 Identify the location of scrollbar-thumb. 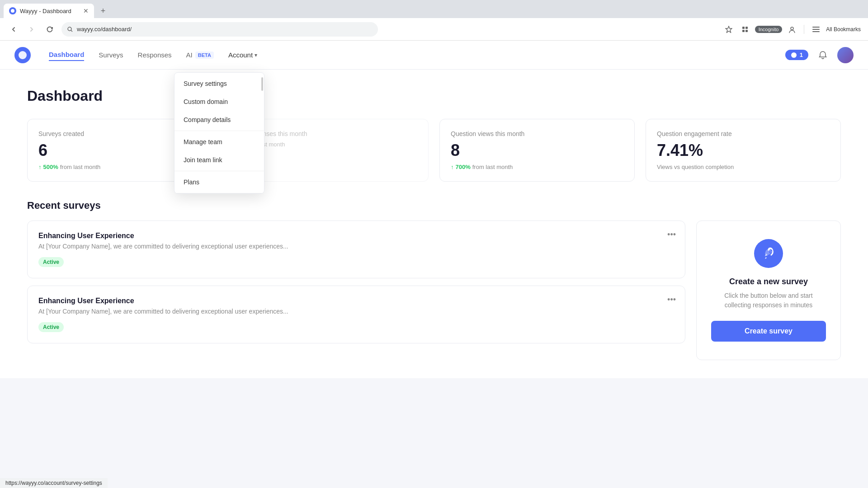
(262, 84).